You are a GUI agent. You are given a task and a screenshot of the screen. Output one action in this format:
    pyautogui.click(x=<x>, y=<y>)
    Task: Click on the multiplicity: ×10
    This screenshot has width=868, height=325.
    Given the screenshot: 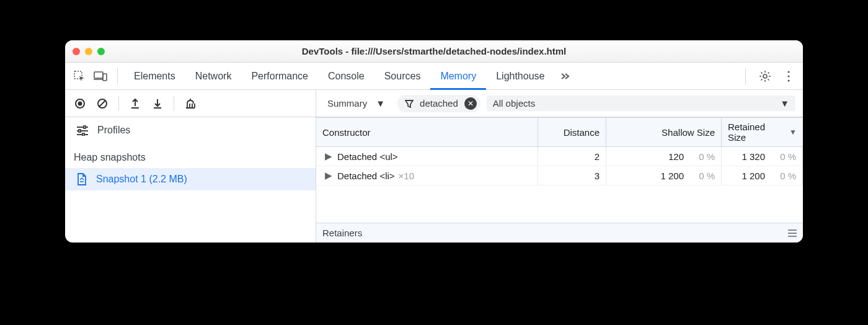 What is the action you would take?
    pyautogui.click(x=407, y=176)
    